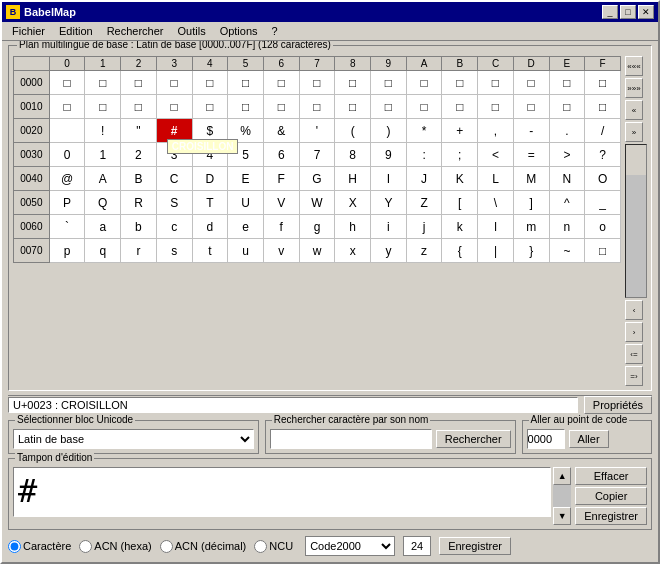  Describe the element at coordinates (282, 492) in the screenshot. I see `edition-textarea: #` at that location.